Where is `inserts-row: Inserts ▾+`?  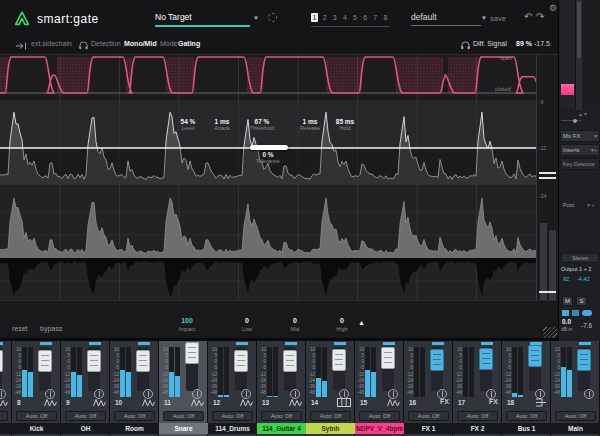
inserts-row: Inserts ▾+ is located at coordinates (580, 150).